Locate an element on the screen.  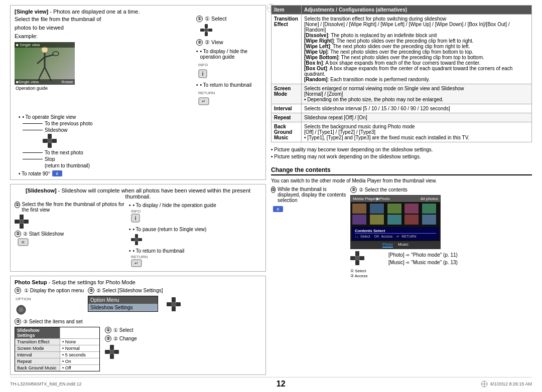
slideshow-right: • • To display / hide the operation guid… is located at coordinates (195, 235).